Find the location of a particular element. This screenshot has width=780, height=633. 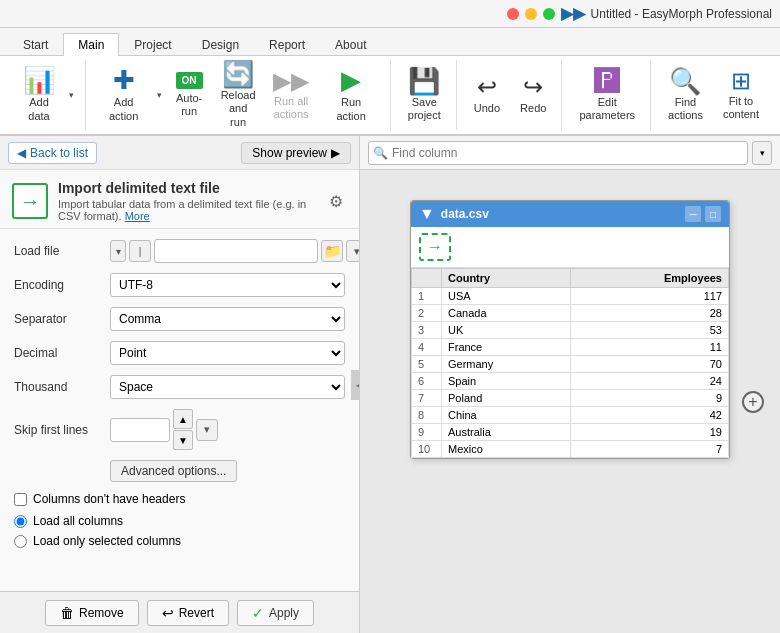

tab-main: Main is located at coordinates (91, 44).